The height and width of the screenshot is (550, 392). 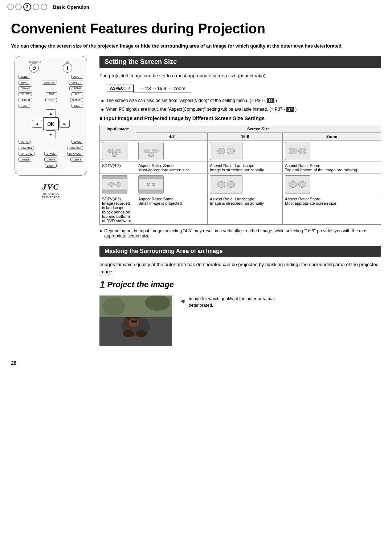 What do you see at coordinates (51, 100) in the screenshot?
I see `cont-button: CONT` at bounding box center [51, 100].